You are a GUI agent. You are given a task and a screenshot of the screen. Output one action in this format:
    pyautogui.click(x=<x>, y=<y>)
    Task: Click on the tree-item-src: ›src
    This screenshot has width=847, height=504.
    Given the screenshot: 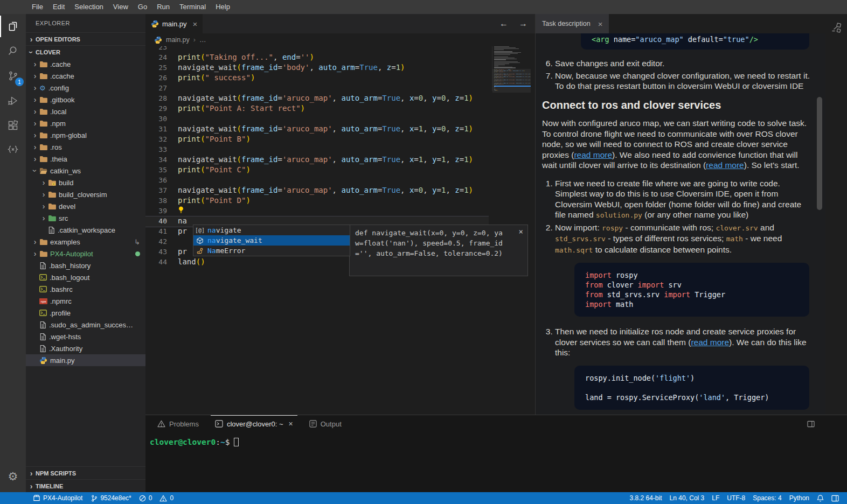 What is the action you would take?
    pyautogui.click(x=86, y=218)
    